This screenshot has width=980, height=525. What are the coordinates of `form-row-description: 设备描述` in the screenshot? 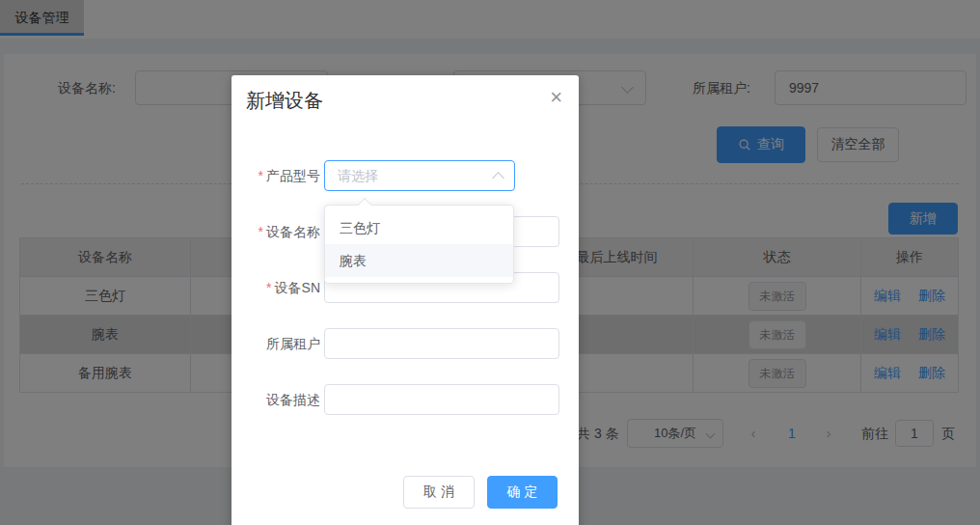 It's located at (405, 400).